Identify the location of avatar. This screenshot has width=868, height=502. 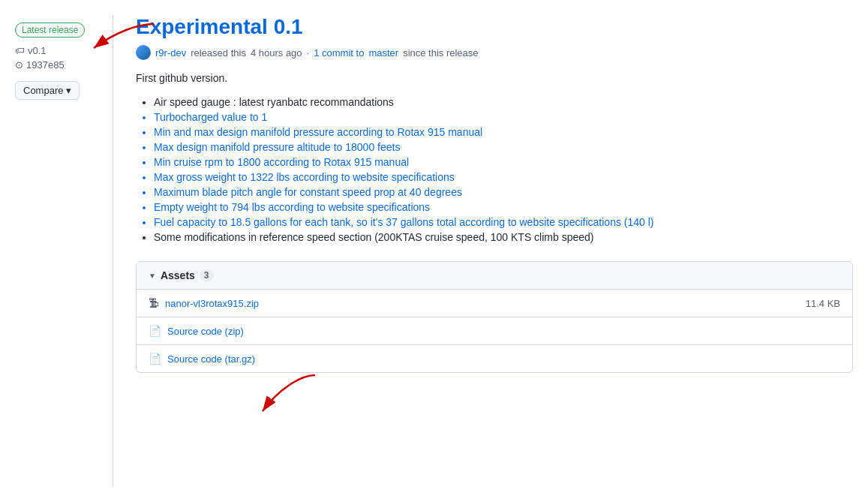
(143, 53).